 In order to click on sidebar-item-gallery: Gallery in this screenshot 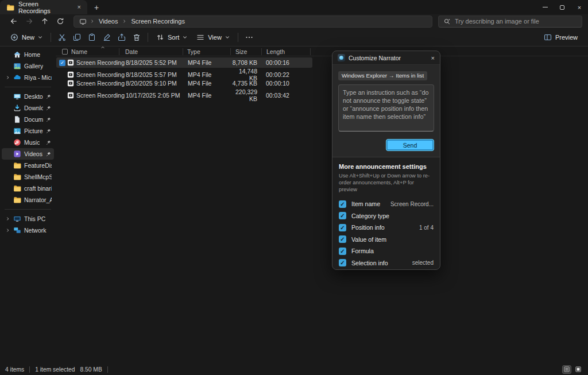, I will do `click(28, 66)`.